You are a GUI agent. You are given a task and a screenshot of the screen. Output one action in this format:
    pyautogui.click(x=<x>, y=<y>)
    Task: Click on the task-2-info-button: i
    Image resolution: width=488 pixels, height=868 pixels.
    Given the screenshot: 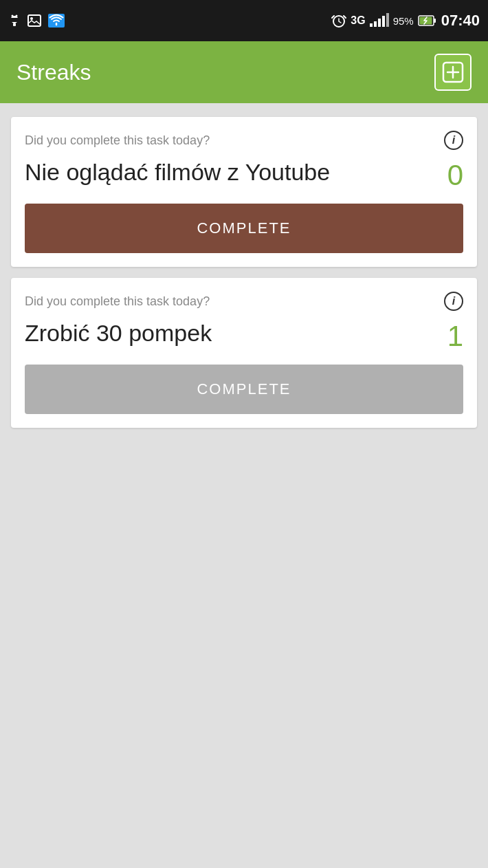 What is the action you would take?
    pyautogui.click(x=454, y=301)
    